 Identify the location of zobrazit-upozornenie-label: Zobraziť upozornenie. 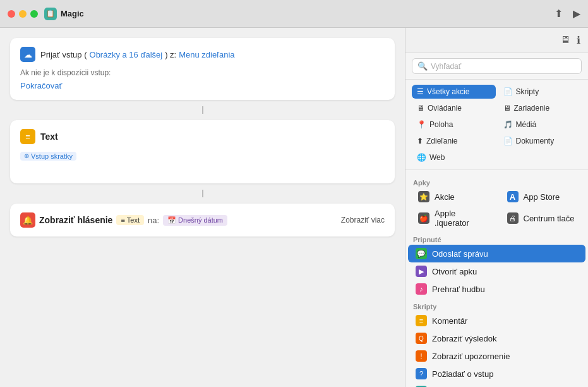
(471, 357).